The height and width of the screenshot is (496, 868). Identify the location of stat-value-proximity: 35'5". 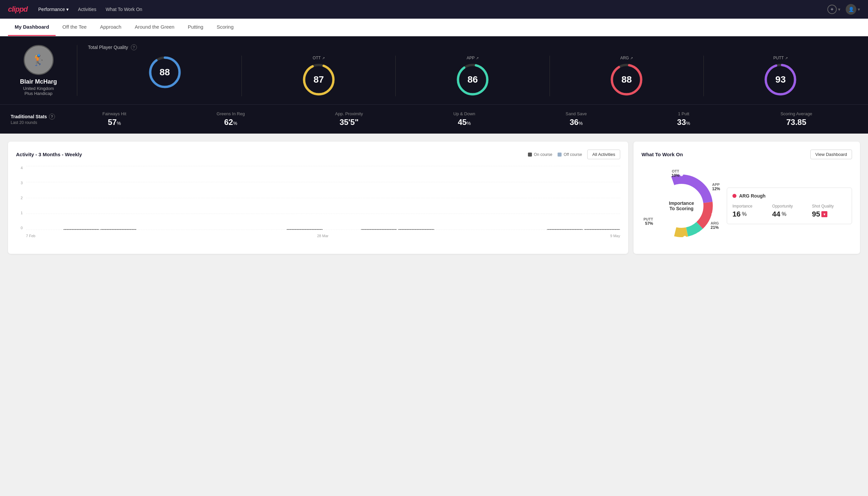
(349, 122).